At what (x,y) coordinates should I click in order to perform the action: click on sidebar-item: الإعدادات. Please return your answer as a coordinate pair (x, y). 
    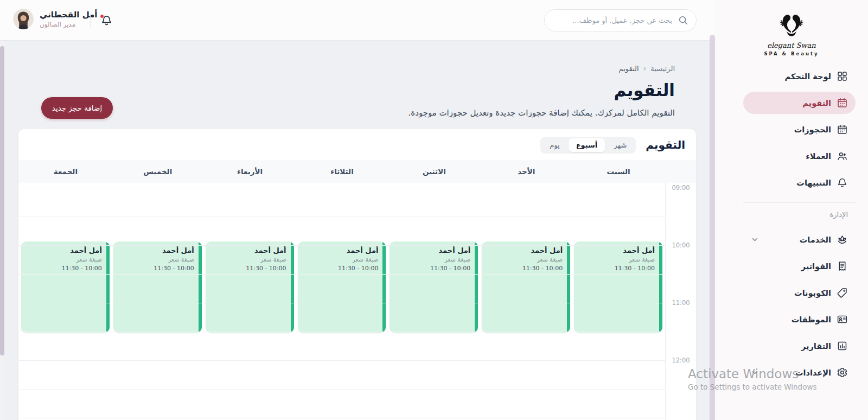
    Looking at the image, I should click on (800, 372).